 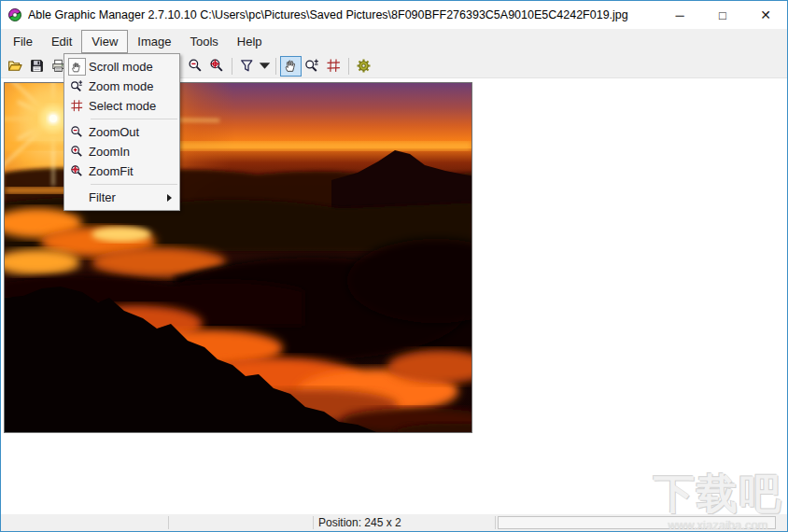 I want to click on menu-file: File, so click(x=22, y=41).